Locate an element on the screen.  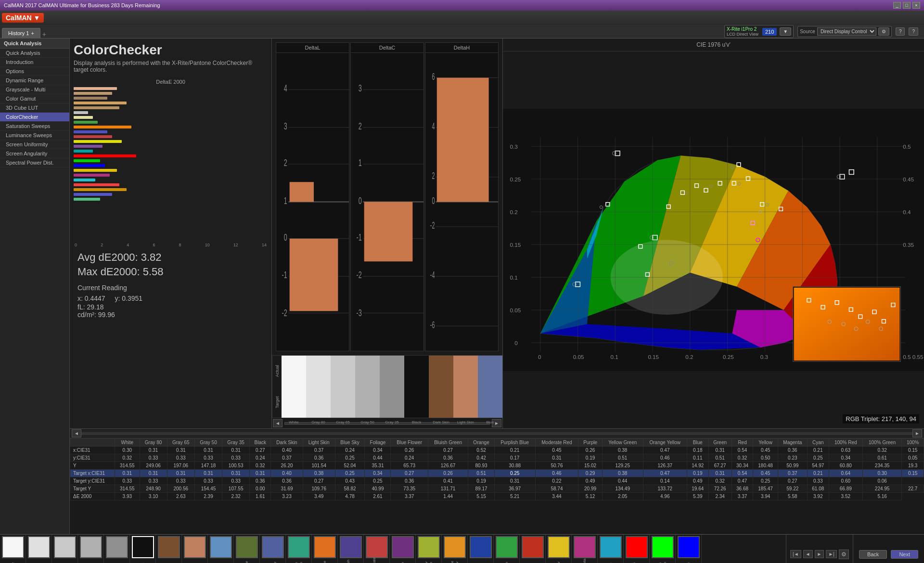
actual-swatch-light-skin is located at coordinates (466, 371).